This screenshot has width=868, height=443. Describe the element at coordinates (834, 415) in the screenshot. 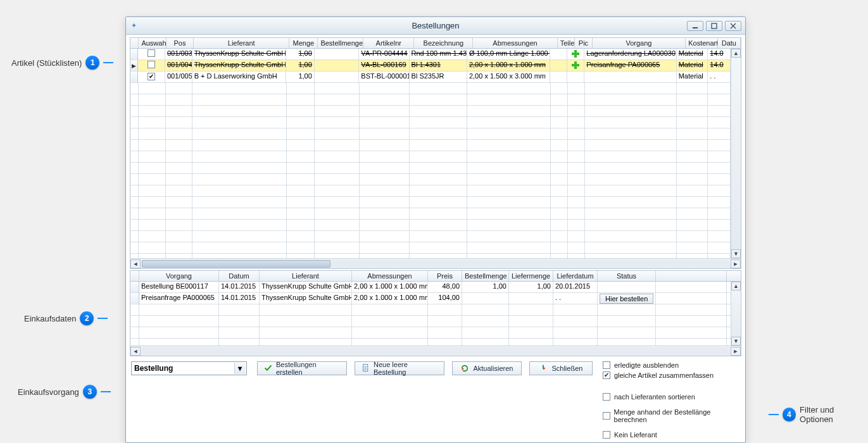

I see `annotation-text: Filter und Optionen` at that location.